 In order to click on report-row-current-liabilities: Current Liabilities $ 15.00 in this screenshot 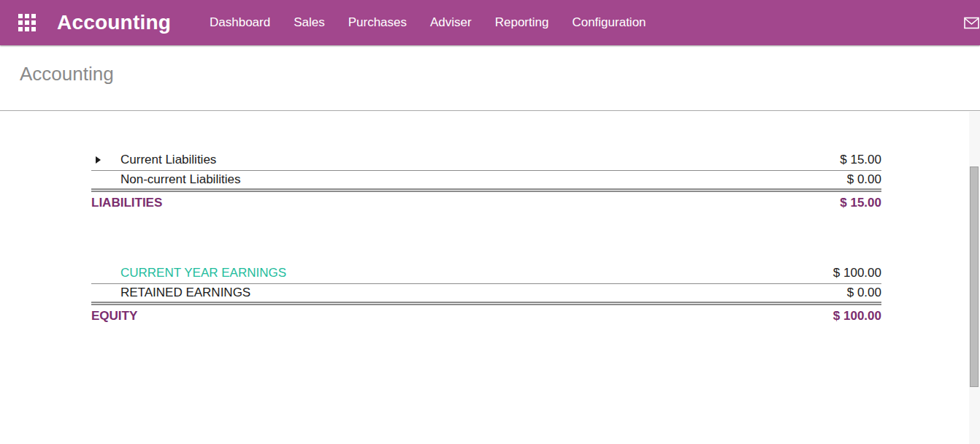, I will do `click(486, 161)`.